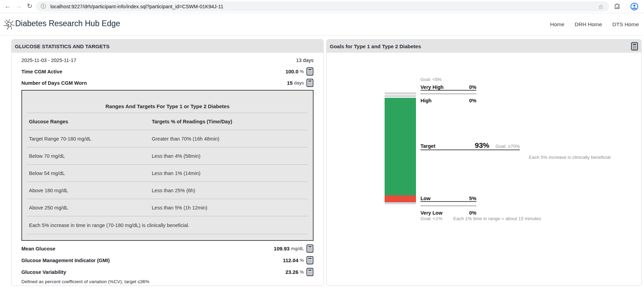 The width and height of the screenshot is (644, 288). Describe the element at coordinates (282, 249) in the screenshot. I see `metric-value: 109.93` at that location.